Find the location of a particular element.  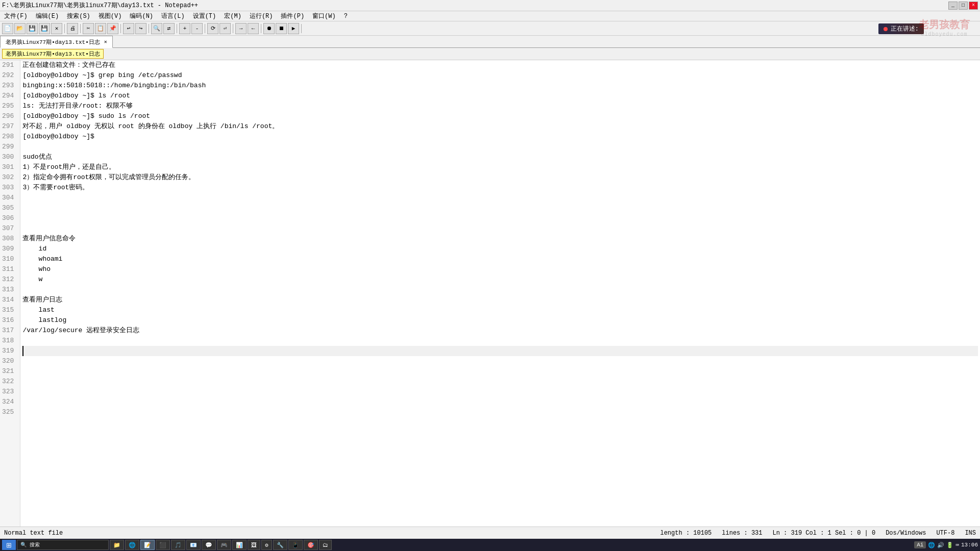

open-button: 📂 is located at coordinates (20, 29).